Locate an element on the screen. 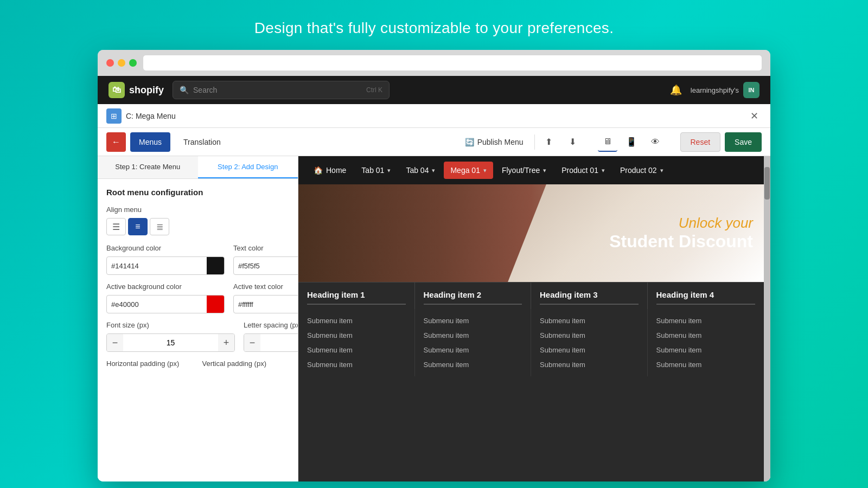 The image size is (868, 488). save-button: Save is located at coordinates (743, 142).